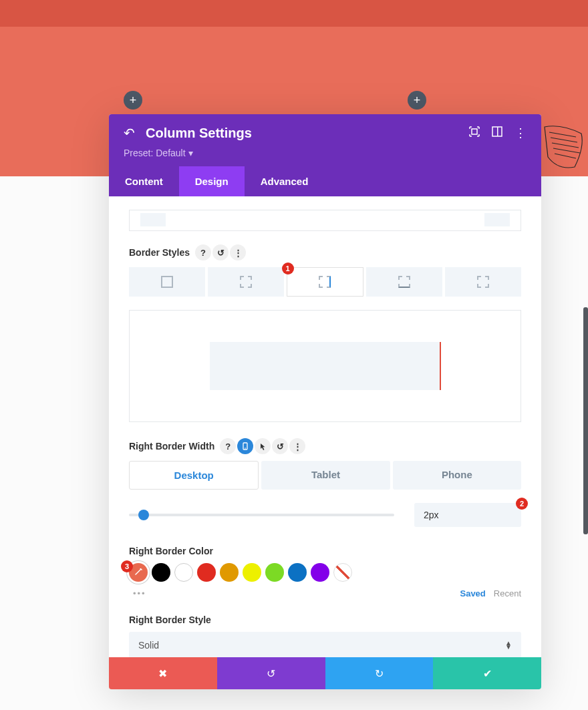  What do you see at coordinates (522, 504) in the screenshot?
I see `annotation-badge-2: 2` at bounding box center [522, 504].